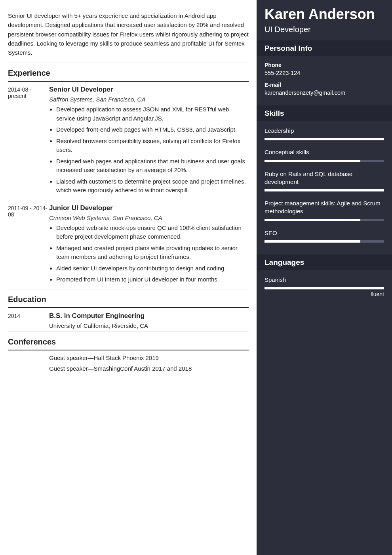 This screenshot has width=392, height=555. I want to click on phone-label: Phone, so click(324, 65).